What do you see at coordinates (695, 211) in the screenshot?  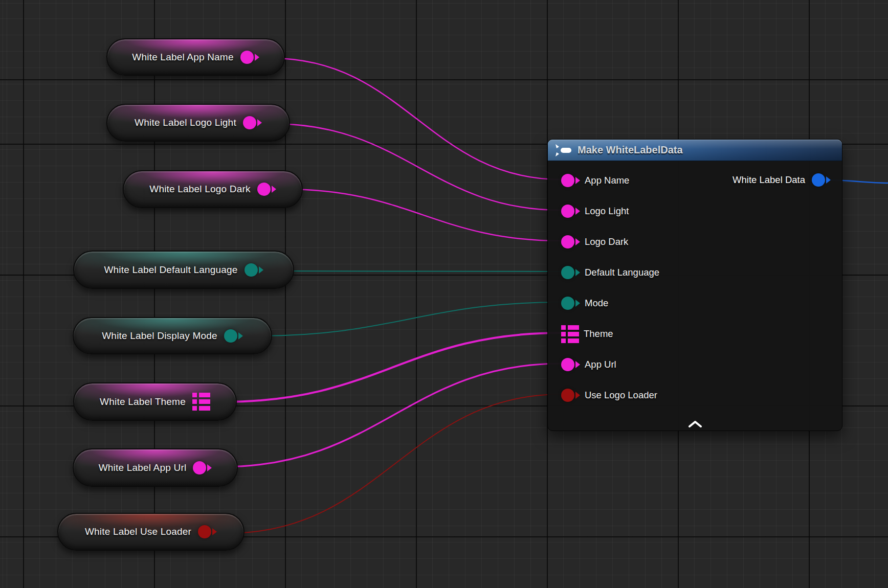 I see `pin-row-logo-light: Logo Light` at bounding box center [695, 211].